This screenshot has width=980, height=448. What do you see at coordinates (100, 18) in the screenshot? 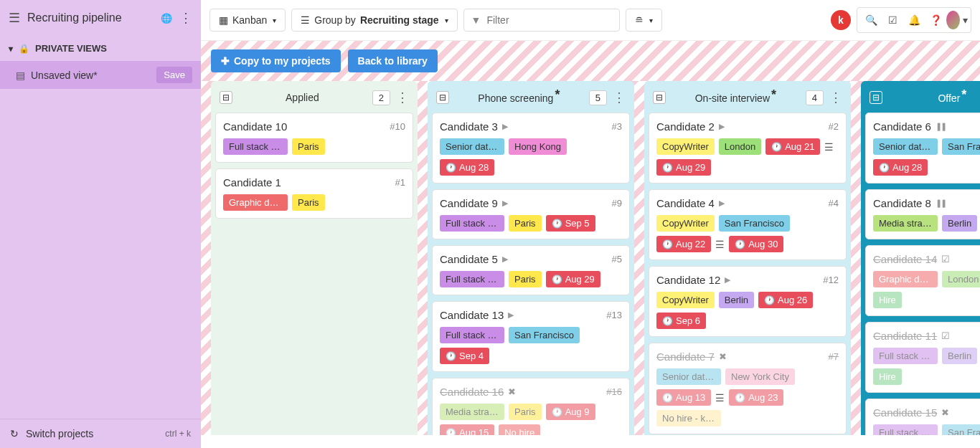
I see `sidebar-header: ☰ Recruiting pipeline 🌐 ⋮` at bounding box center [100, 18].